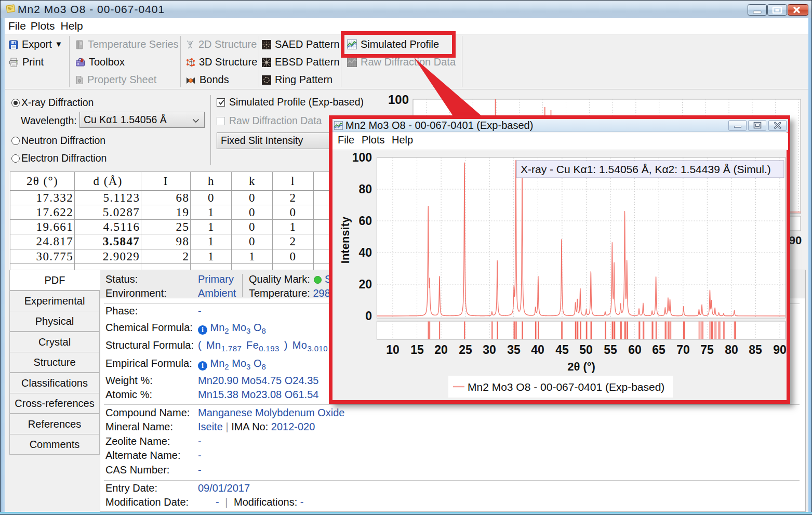 Image resolution: width=812 pixels, height=515 pixels. I want to click on svg-text: 2θ (°), so click(581, 367).